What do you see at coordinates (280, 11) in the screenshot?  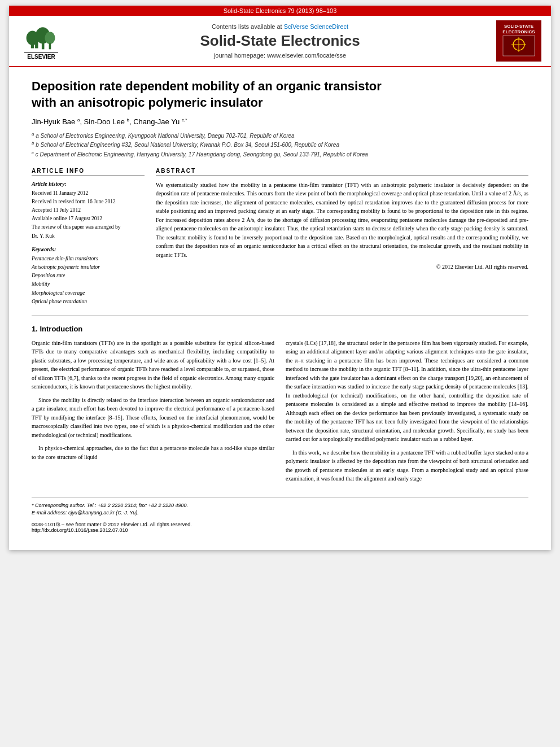 I see `journal-citation-text: Solid-State Electronics 79 (2013) 98–103` at bounding box center [280, 11].